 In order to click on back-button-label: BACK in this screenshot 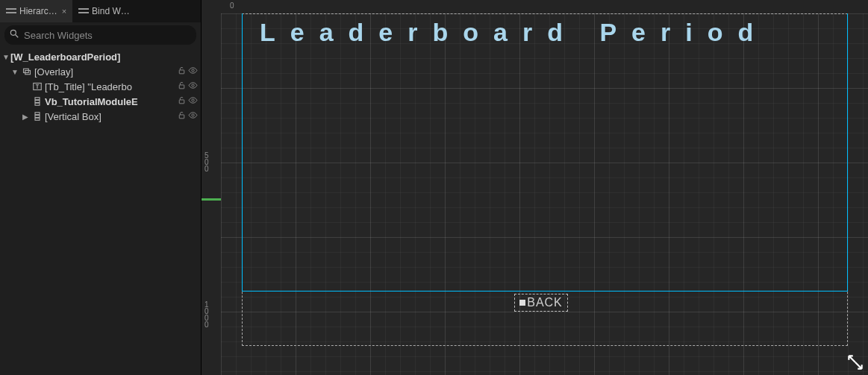, I will do `click(545, 303)`.